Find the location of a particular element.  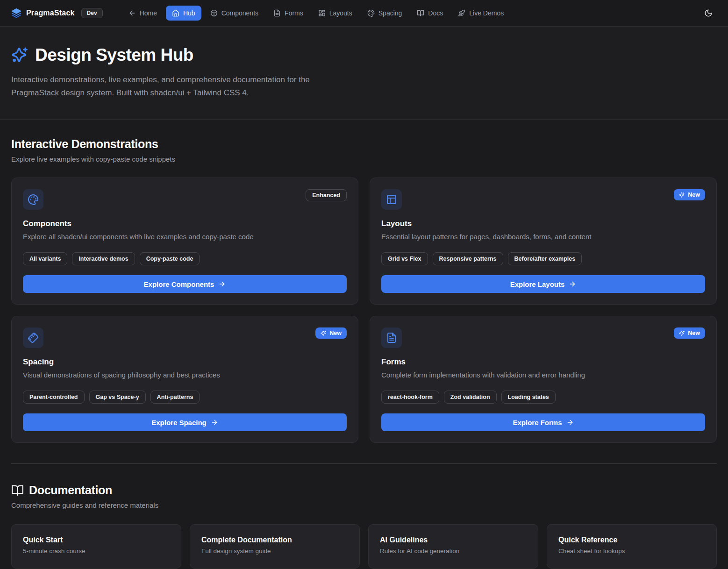

demo-card-spacing: New Spacing Visual demonstrations of spa… is located at coordinates (185, 379).